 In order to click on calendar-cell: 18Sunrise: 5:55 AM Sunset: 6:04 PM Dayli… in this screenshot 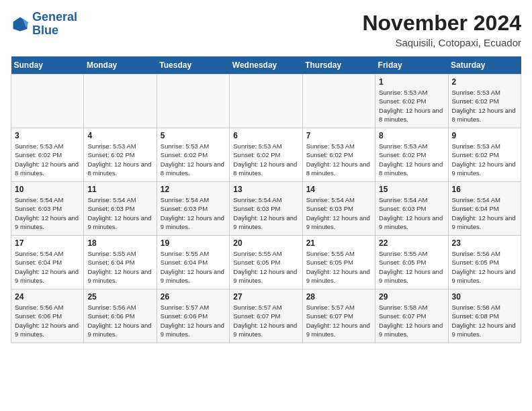, I will do `click(120, 263)`.